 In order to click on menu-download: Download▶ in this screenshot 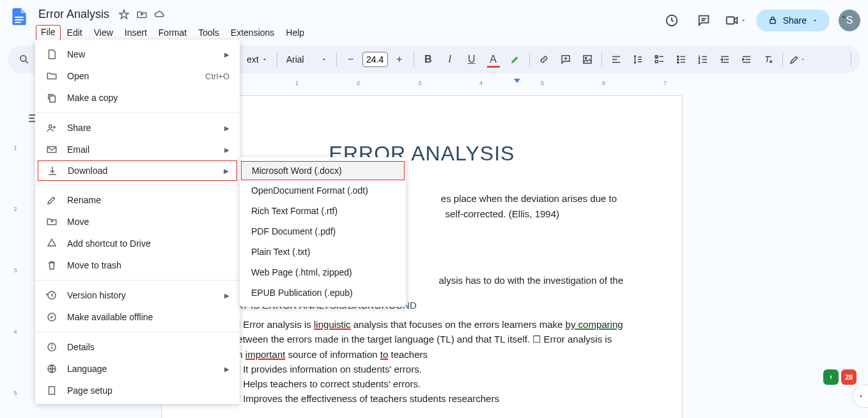, I will do `click(137, 171)`.